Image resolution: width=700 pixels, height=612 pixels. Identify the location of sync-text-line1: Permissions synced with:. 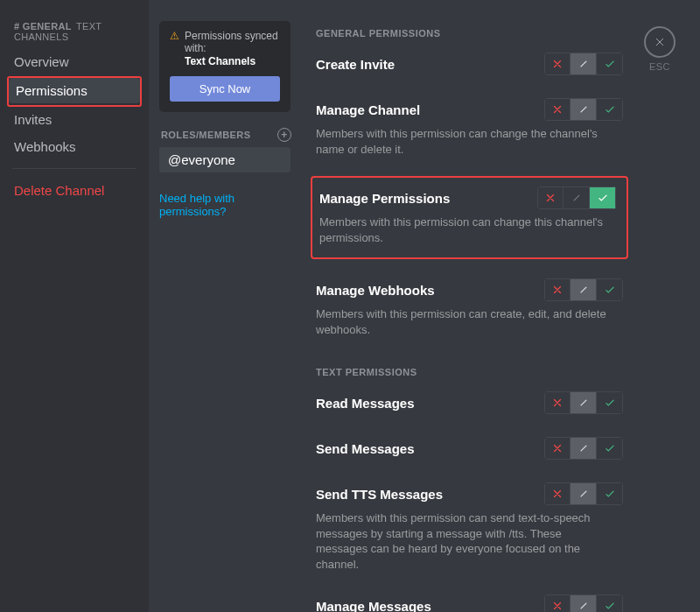
(231, 42).